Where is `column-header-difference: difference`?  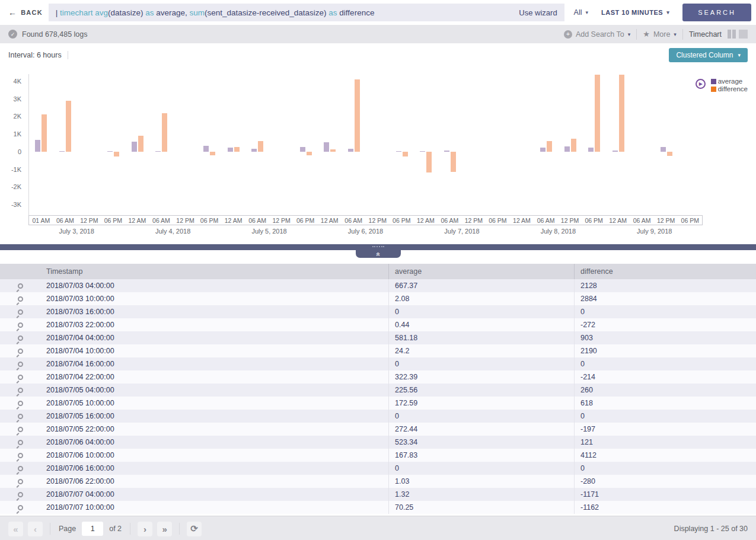 column-header-difference: difference is located at coordinates (665, 271).